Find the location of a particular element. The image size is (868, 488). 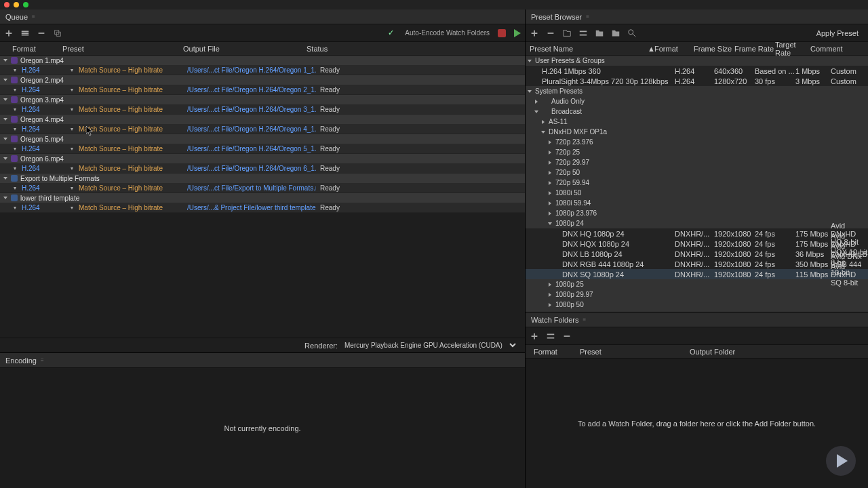

queue-group: Oregon 2.mp4 is located at coordinates (262, 80).